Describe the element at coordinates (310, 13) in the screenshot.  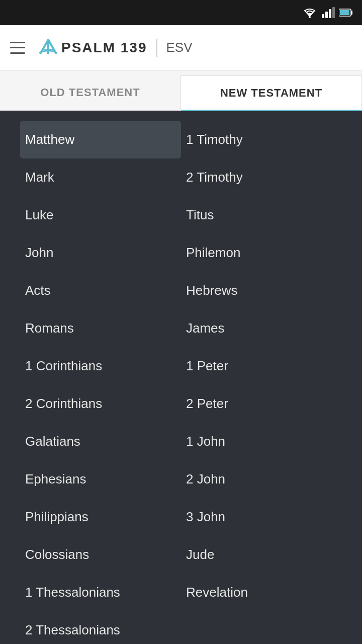
I see `wifi-icon` at that location.